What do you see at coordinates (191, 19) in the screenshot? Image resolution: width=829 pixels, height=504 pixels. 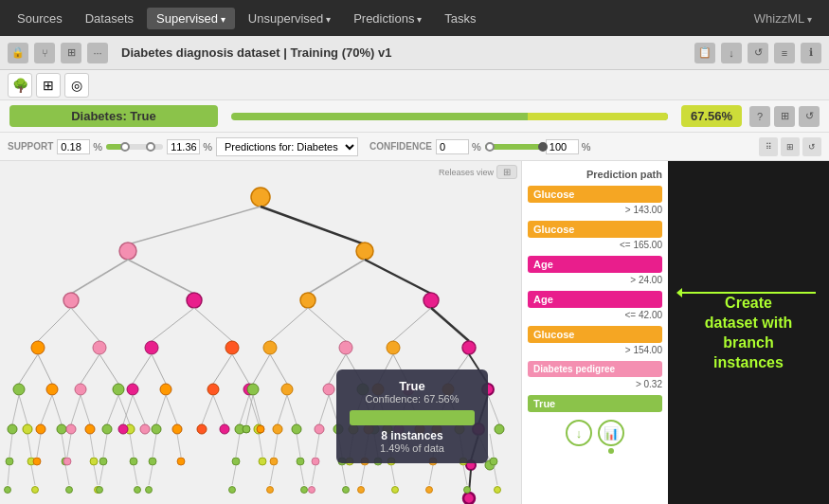 I see `nav-supervised: Supervised` at bounding box center [191, 19].